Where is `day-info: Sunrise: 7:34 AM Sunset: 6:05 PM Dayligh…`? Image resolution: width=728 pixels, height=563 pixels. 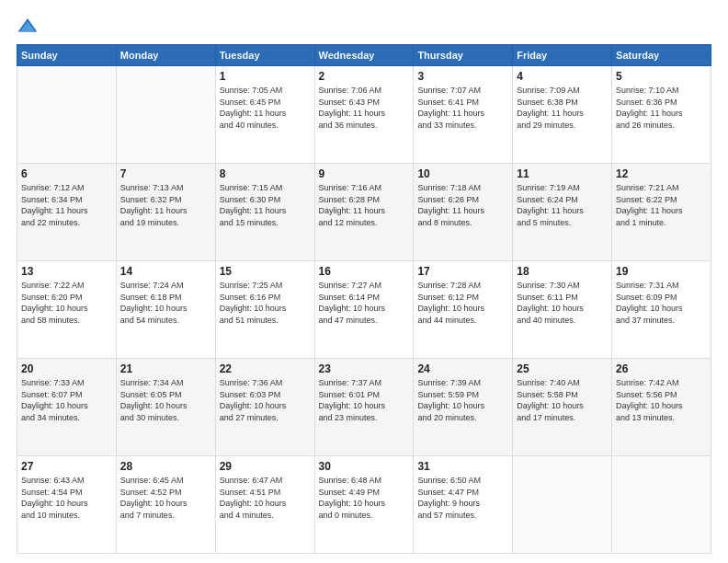 day-info: Sunrise: 7:34 AM Sunset: 6:05 PM Dayligh… is located at coordinates (165, 400).